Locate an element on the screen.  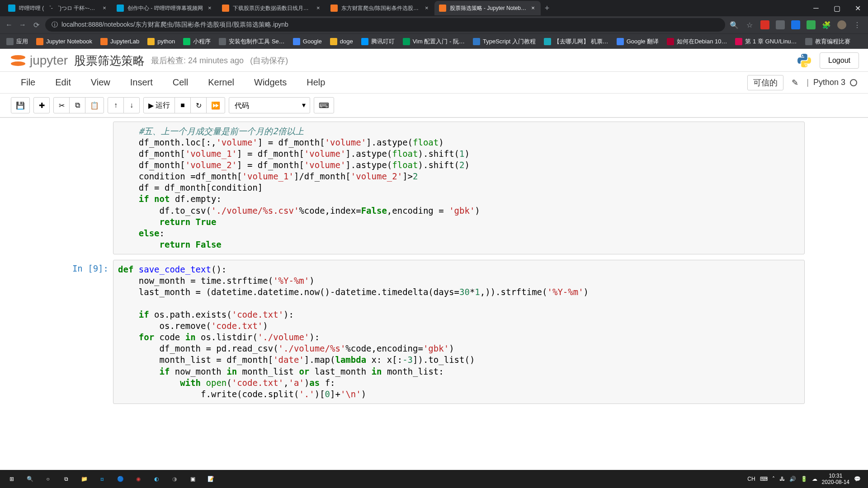
minimize-button: ─ is located at coordinates (816, 8).